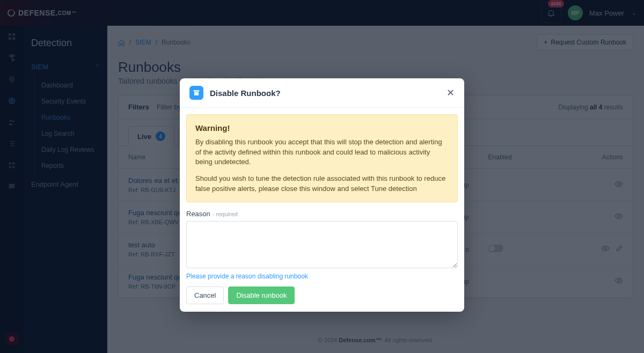 The height and width of the screenshot is (353, 644). What do you see at coordinates (205, 295) in the screenshot?
I see `cancel-button: Cancel` at bounding box center [205, 295].